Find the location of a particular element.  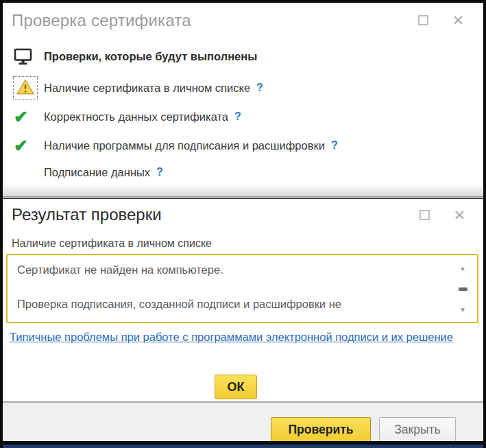

result-message-line-1: Сертификат не найден на компьютере. is located at coordinates (233, 270).